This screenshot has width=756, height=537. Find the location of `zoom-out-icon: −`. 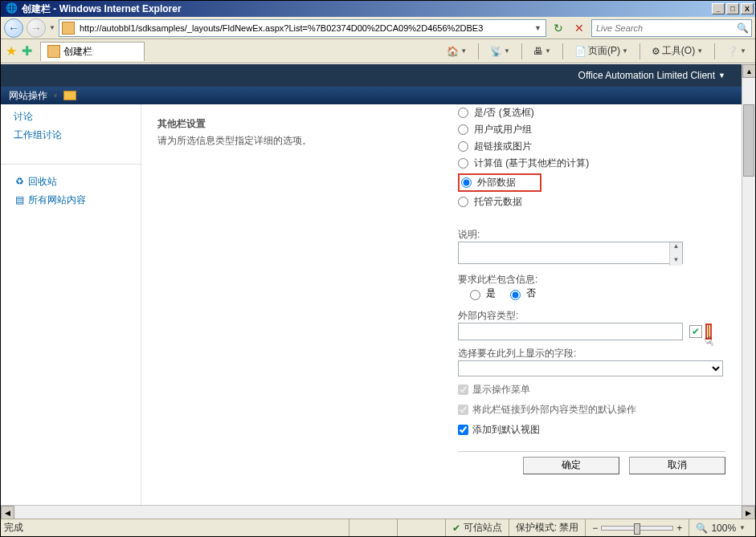

zoom-out-icon: − is located at coordinates (595, 528).